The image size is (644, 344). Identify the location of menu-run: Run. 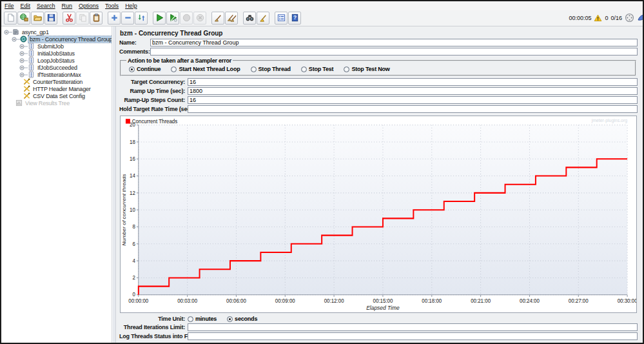
(67, 6).